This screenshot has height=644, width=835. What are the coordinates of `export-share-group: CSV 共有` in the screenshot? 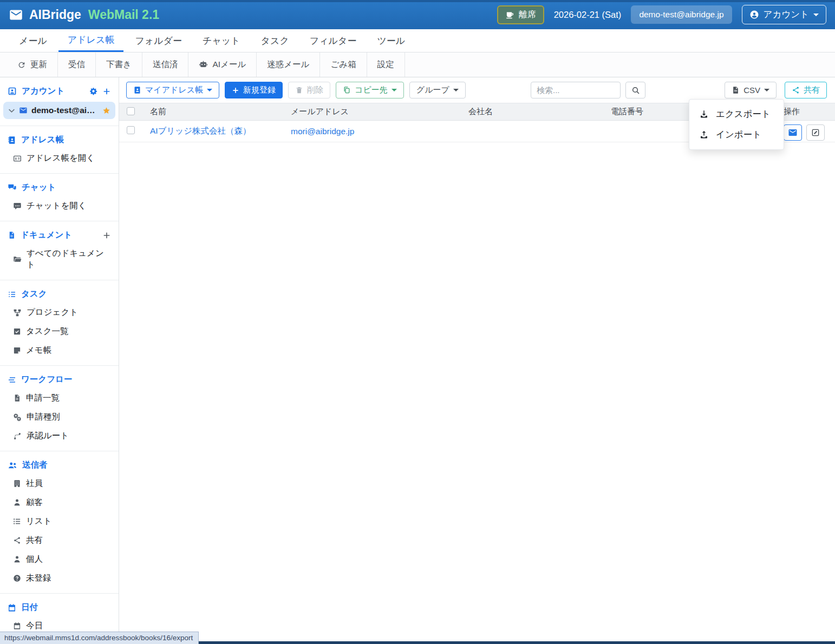 It's located at (775, 90).